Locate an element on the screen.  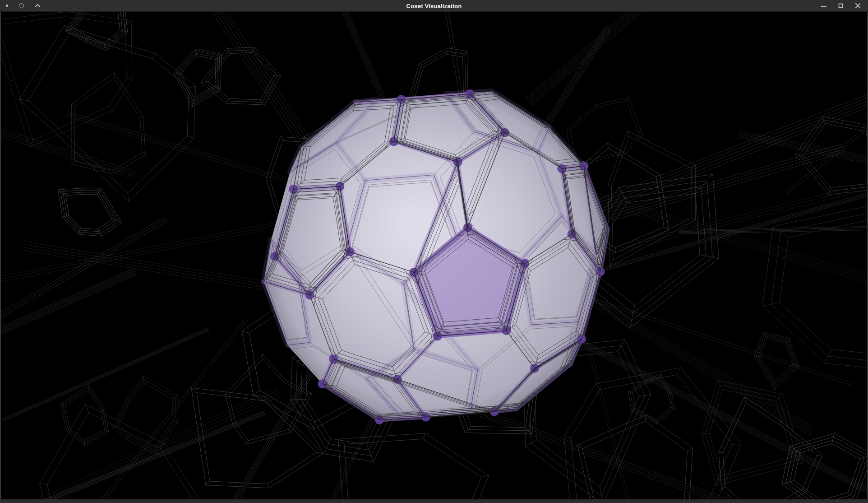
close-button is located at coordinates (858, 6).